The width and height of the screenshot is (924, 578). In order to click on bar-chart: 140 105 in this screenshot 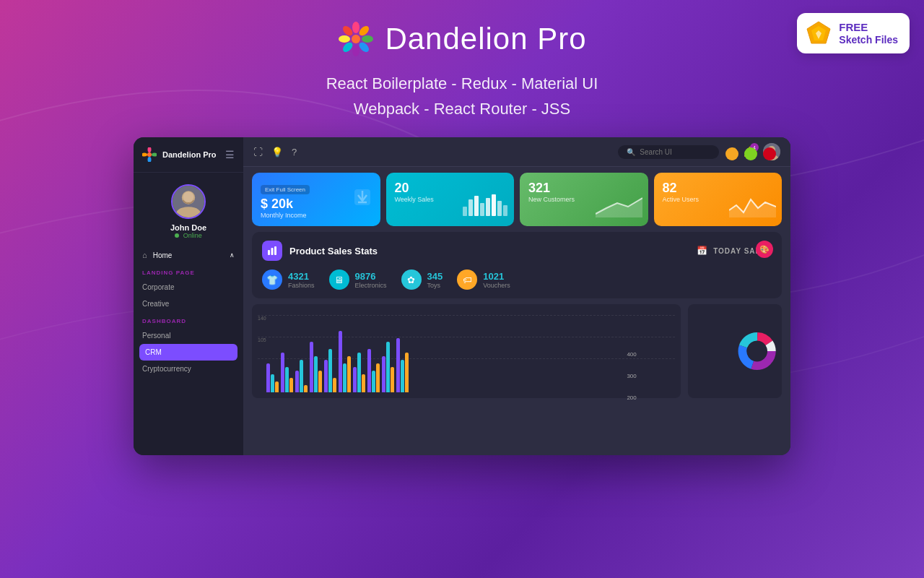, I will do `click(466, 351)`.